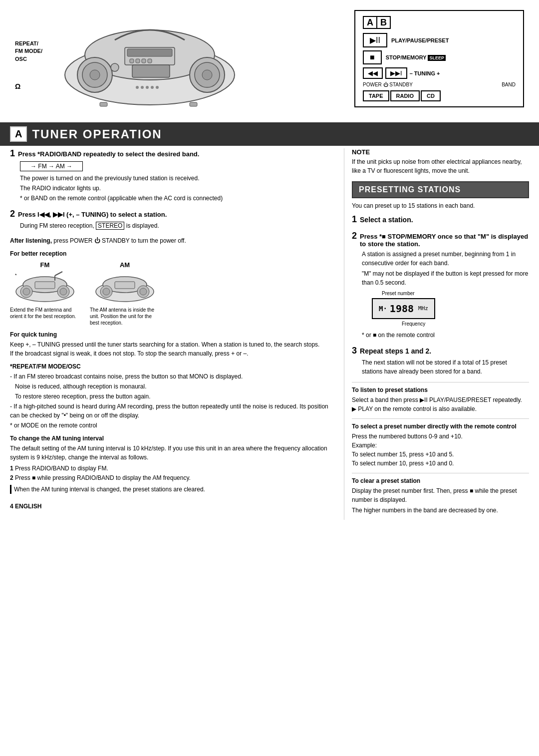 The width and height of the screenshot is (539, 756). Describe the element at coordinates (373, 73) in the screenshot. I see `prev-btn: ◀◀` at that location.